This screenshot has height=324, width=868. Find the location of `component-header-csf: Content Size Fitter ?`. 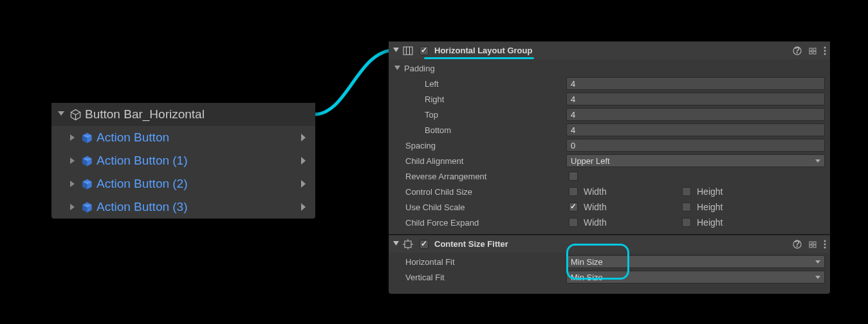

component-header-csf: Content Size Fitter ? is located at coordinates (609, 244).